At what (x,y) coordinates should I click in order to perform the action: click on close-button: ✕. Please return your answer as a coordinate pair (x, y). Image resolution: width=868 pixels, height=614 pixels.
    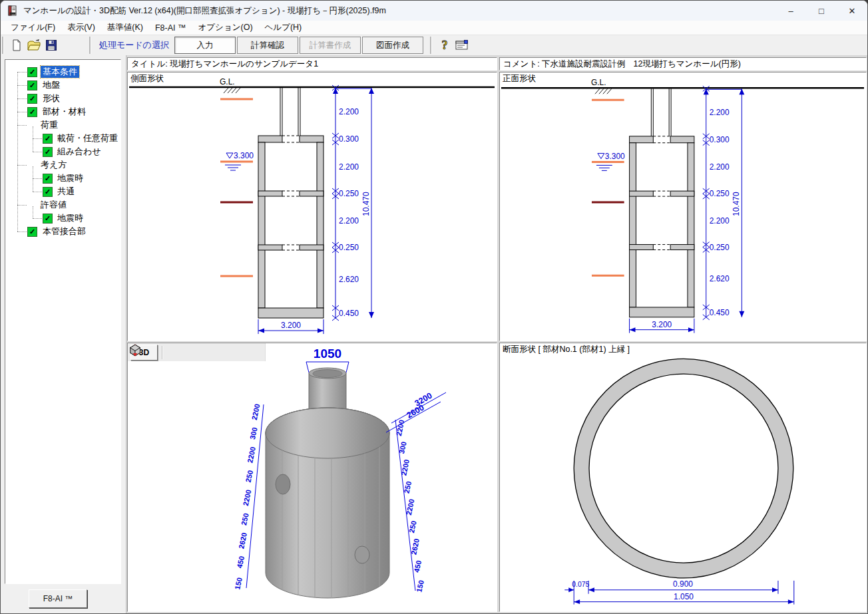
    Looking at the image, I should click on (852, 11).